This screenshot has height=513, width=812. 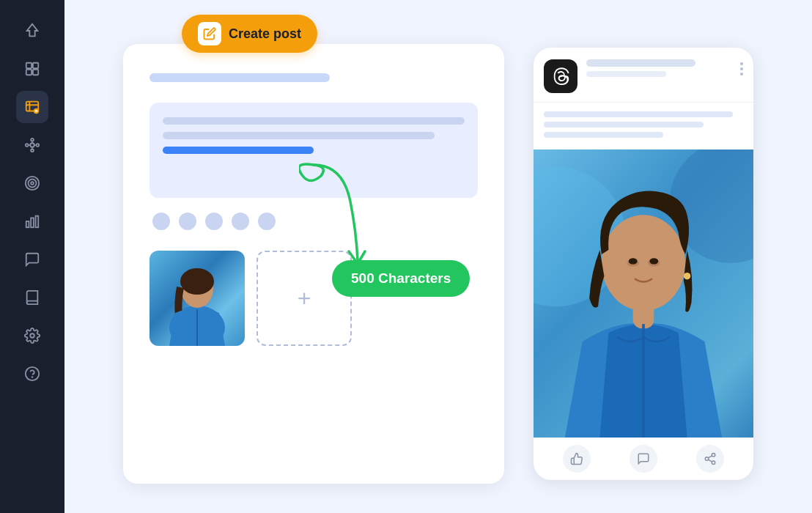 What do you see at coordinates (32, 31) in the screenshot?
I see `sidebar-item-navigation` at bounding box center [32, 31].